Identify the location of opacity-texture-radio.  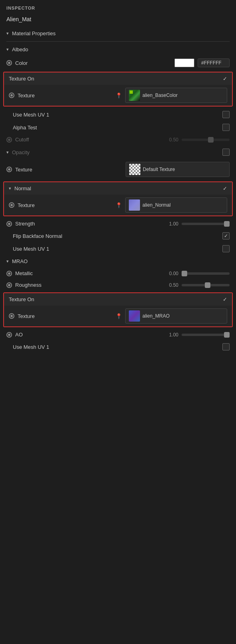
(9, 169).